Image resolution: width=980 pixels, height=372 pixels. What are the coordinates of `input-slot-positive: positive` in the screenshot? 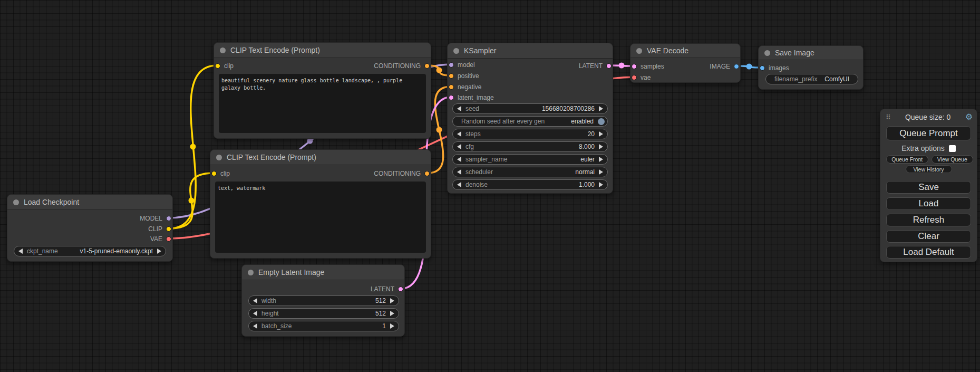 It's located at (464, 76).